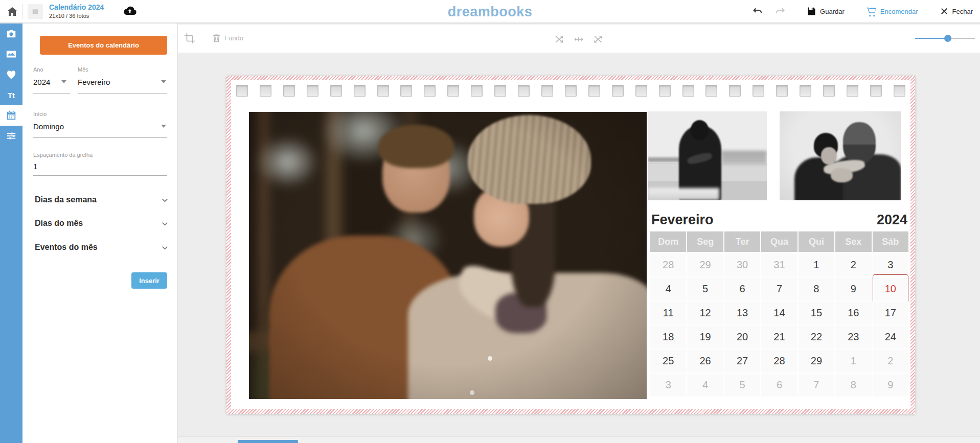 The height and width of the screenshot is (443, 980). Describe the element at coordinates (779, 242) in the screenshot. I see `calendar-day-header: Qua` at that location.